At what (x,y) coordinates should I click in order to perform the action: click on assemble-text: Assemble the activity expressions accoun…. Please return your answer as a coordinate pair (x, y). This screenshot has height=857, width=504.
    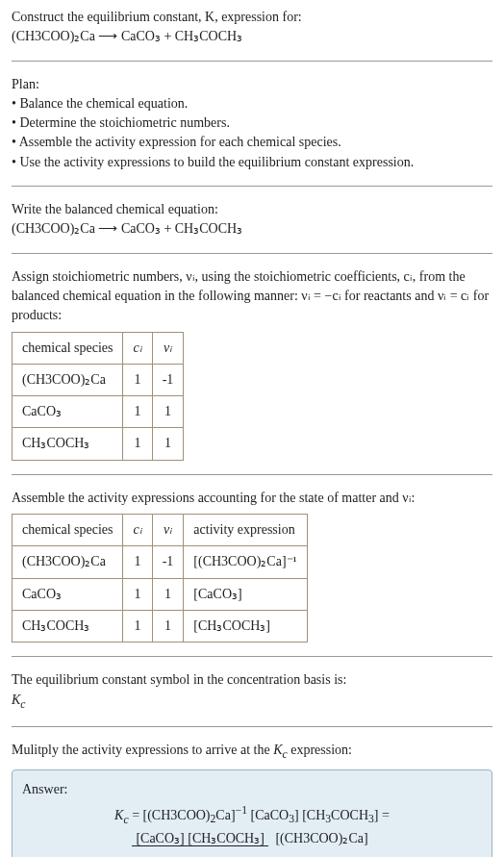
    Looking at the image, I should click on (214, 498).